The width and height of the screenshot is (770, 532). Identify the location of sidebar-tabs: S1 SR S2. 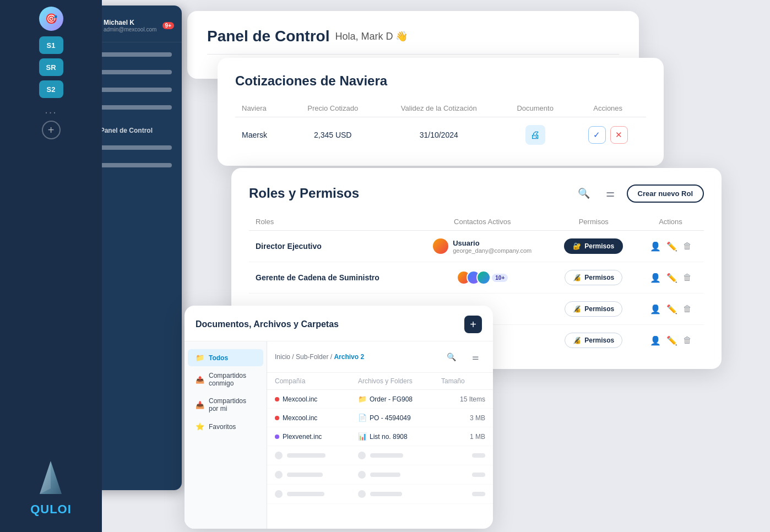
(51, 67).